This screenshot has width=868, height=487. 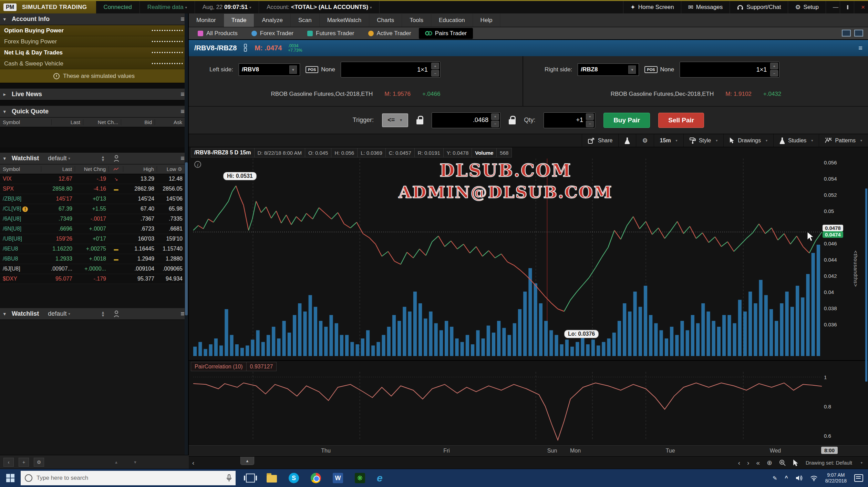 I want to click on tray-expand-icon: ^, so click(x=786, y=478).